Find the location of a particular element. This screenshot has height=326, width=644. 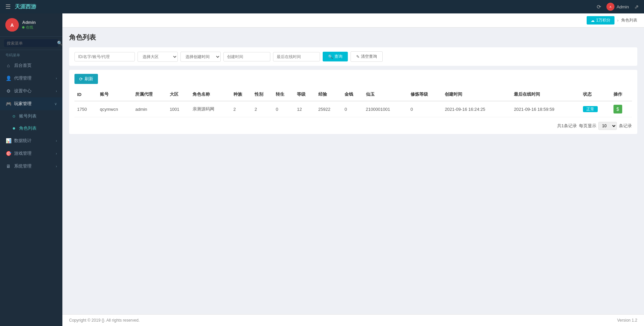

breadcrumb-home-label: 1万积分 is located at coordinates (603, 20).